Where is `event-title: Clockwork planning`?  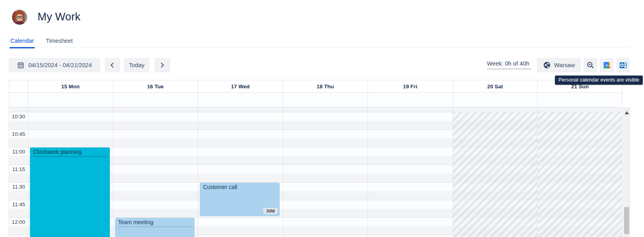
event-title: Clockwork planning is located at coordinates (70, 152).